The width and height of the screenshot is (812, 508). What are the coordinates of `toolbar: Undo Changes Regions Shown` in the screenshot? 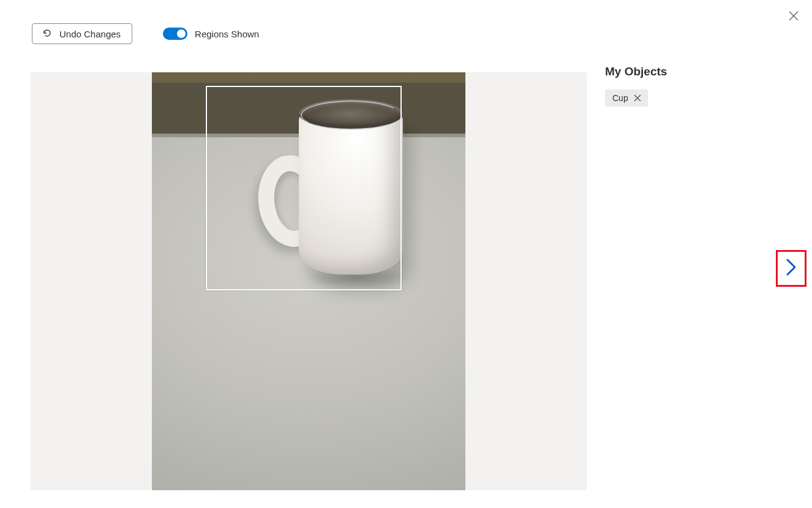 It's located at (146, 34).